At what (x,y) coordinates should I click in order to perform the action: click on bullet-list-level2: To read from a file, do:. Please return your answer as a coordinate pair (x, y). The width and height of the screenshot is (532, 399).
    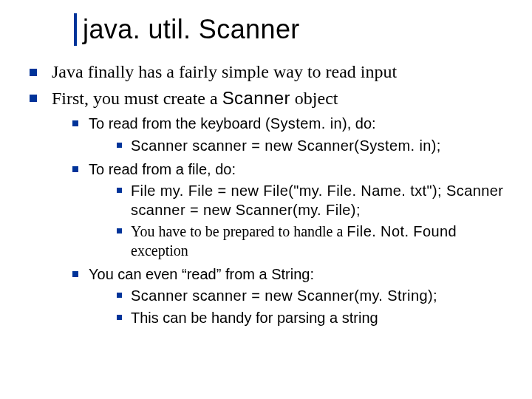
    Looking at the image, I should click on (291, 170).